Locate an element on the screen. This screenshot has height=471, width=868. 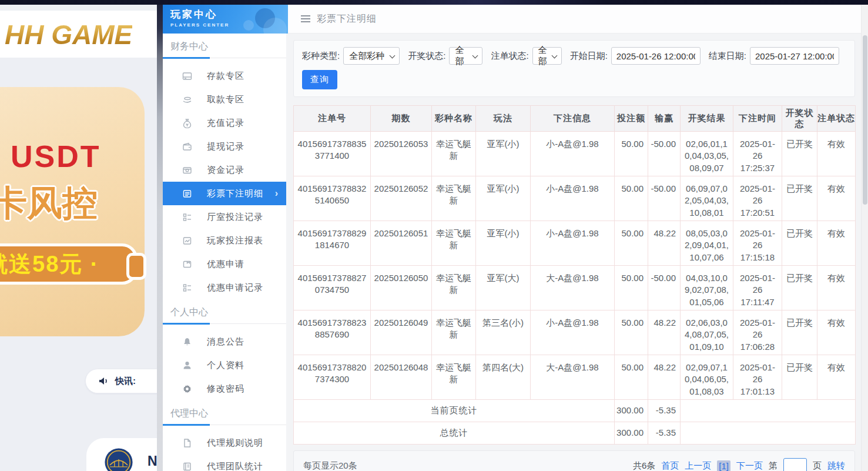
chevron-down-icon is located at coordinates (475, 56).